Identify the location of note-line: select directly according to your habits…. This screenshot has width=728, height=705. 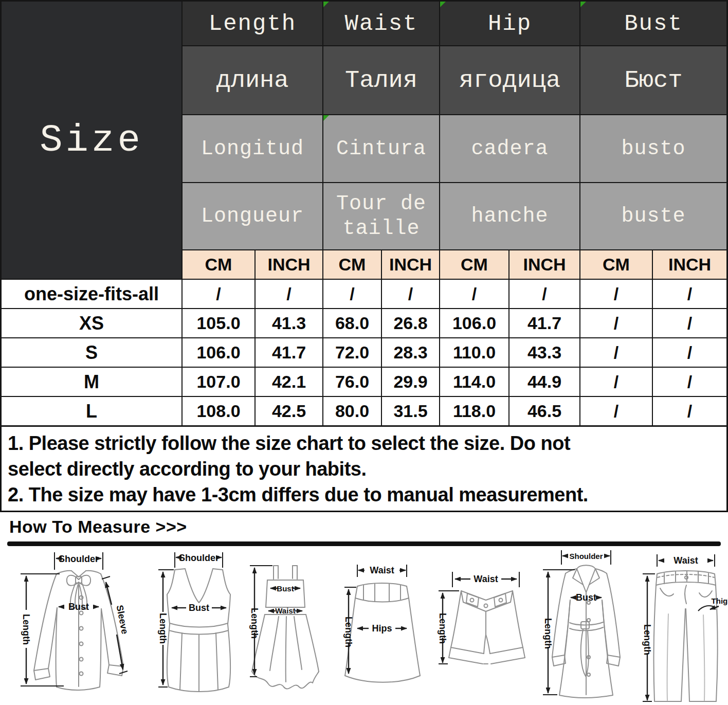
(364, 469).